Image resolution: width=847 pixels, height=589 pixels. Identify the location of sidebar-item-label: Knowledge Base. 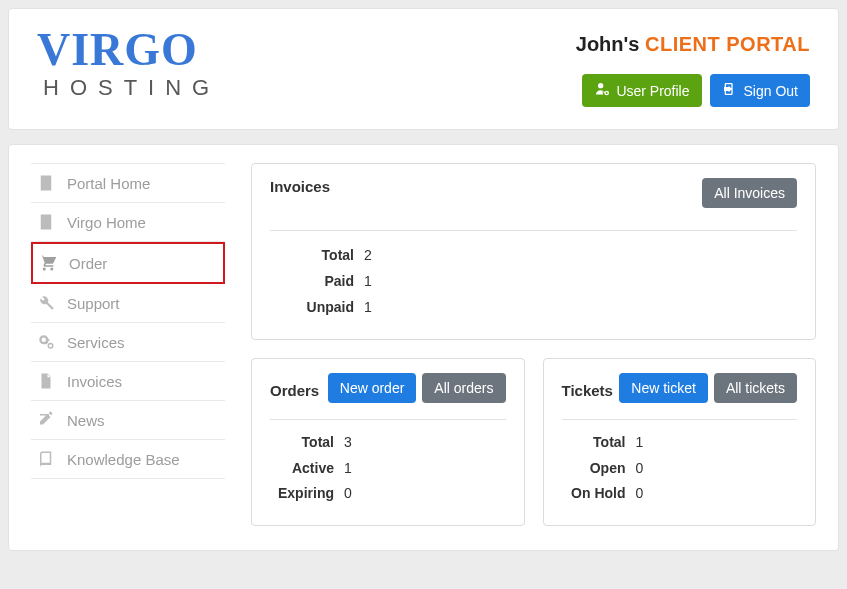
(124, 460).